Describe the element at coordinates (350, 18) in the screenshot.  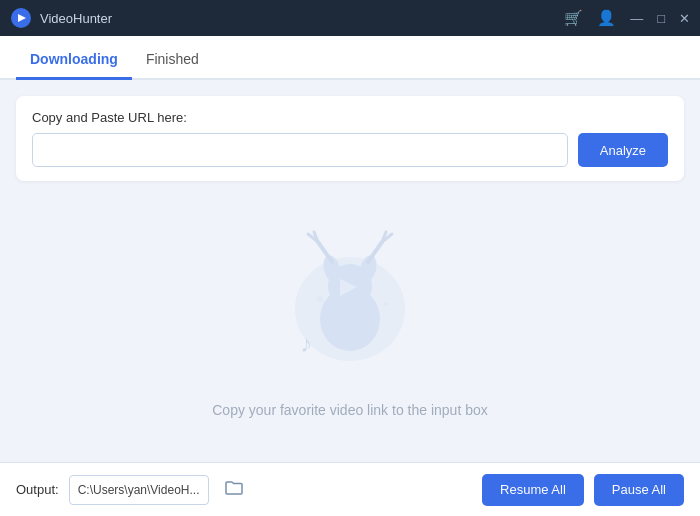
I see `title-bar: VideoHunter 🛒 👤 — □ ✕` at that location.